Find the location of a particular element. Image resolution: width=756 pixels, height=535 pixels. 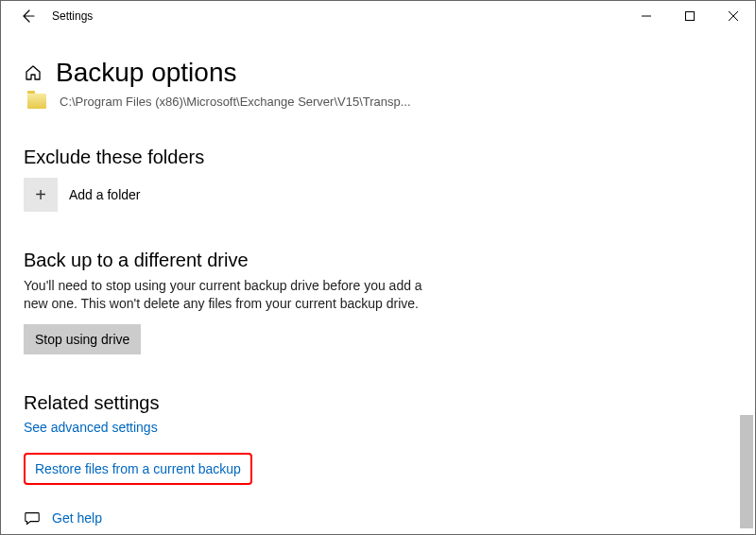

folder-icon is located at coordinates (37, 101).